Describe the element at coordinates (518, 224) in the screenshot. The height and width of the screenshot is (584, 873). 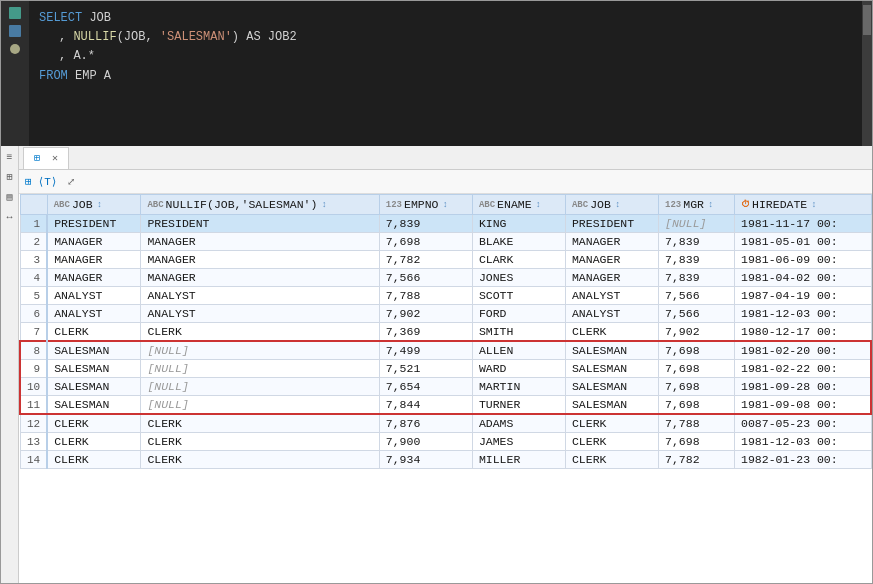
I see `cell-ename: KING` at that location.